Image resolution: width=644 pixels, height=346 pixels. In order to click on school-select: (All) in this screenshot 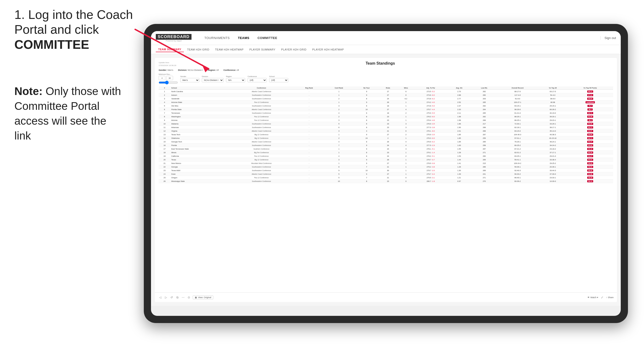, I will do `click(279, 80)`.